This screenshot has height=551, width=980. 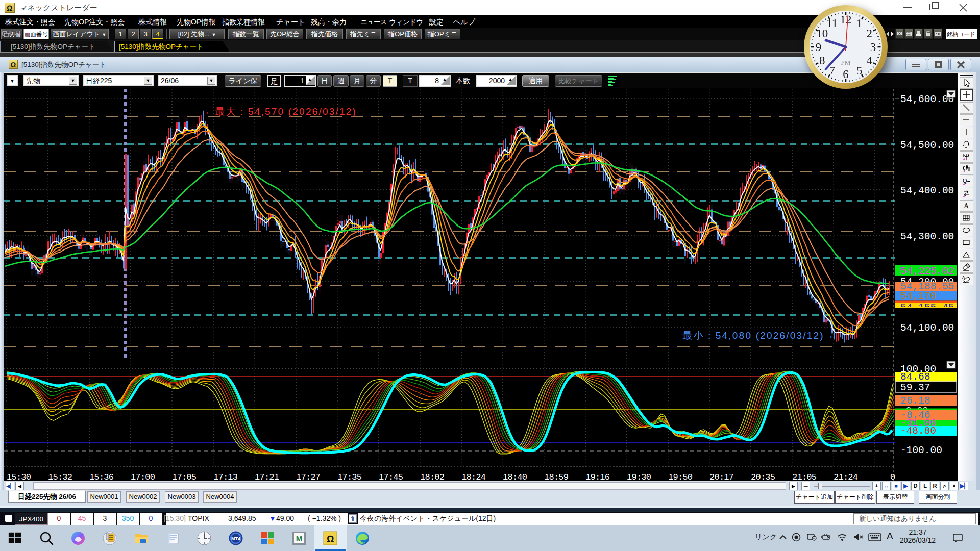 What do you see at coordinates (918, 431) in the screenshot?
I see `svg-text: -48.80` at bounding box center [918, 431].